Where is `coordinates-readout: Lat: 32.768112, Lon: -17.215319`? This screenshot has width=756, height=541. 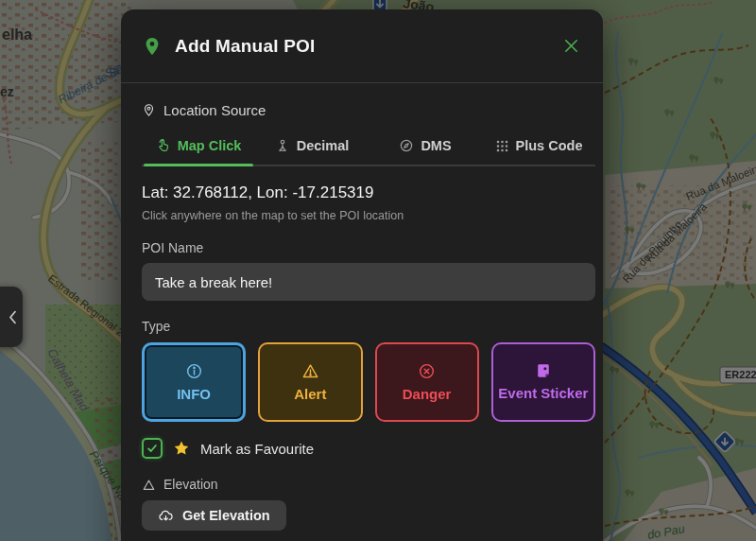 coordinates-readout: Lat: 32.768112, Lon: -17.215319 is located at coordinates (369, 193).